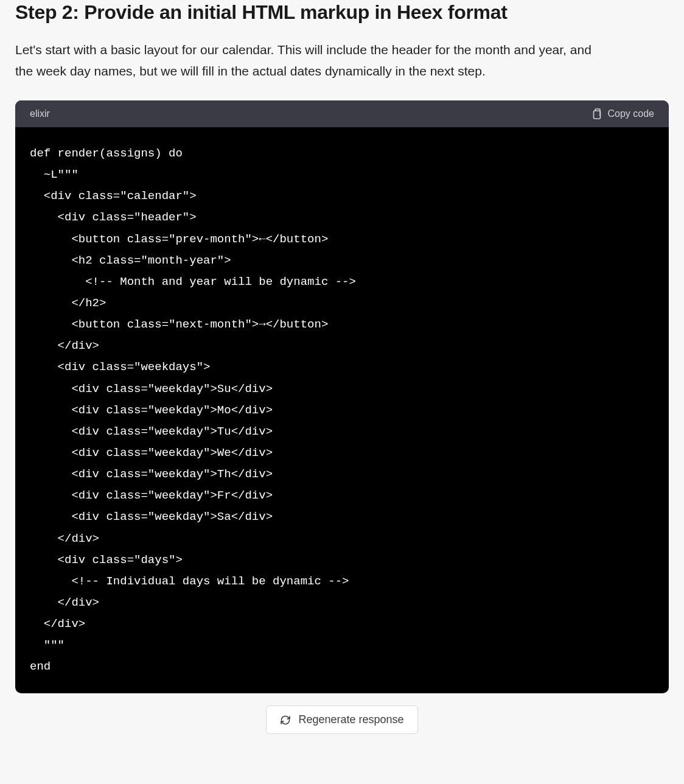 This screenshot has width=684, height=784. I want to click on clipboard-icon, so click(596, 114).